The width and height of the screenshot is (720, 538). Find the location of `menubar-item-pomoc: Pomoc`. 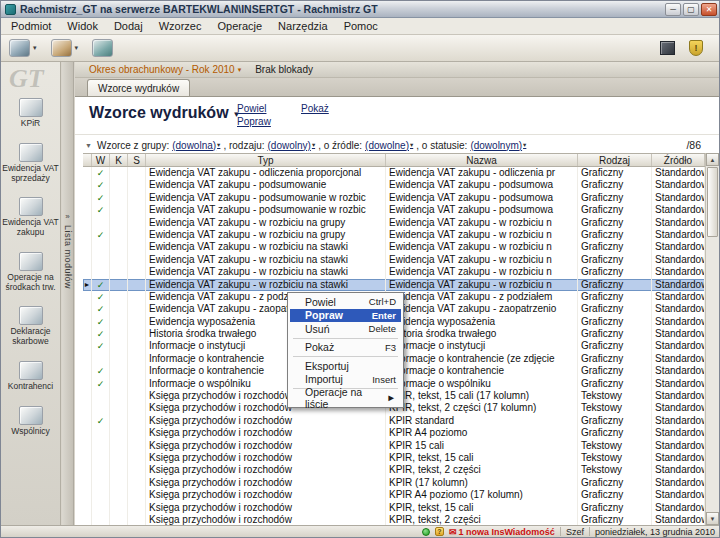

menubar-item-pomoc: Pomoc is located at coordinates (361, 26).